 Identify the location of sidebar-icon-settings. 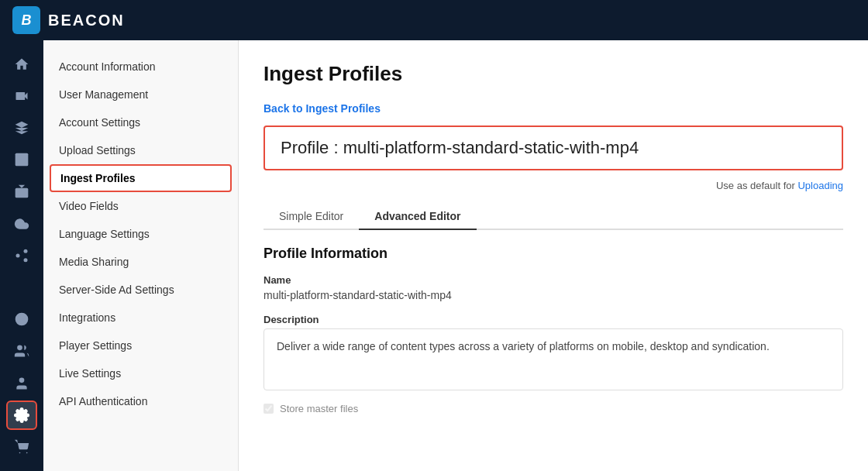
(22, 415).